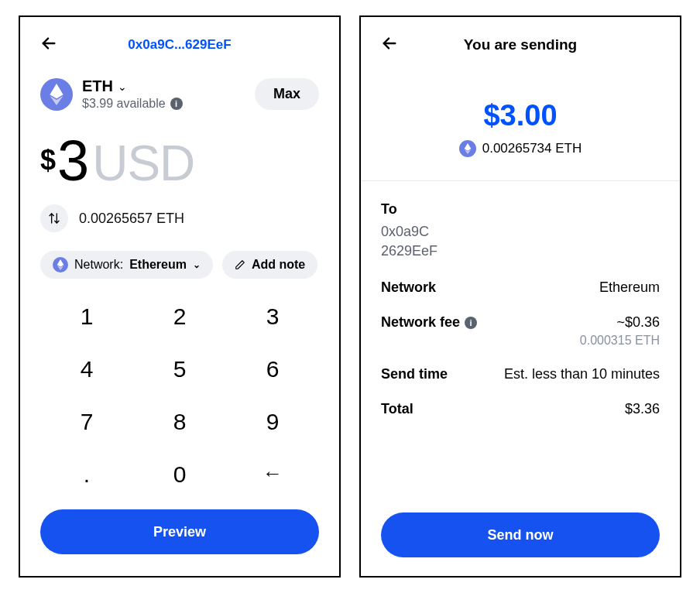  What do you see at coordinates (520, 375) in the screenshot?
I see `send-time-row: Send time Est. less than 10 minutes` at bounding box center [520, 375].